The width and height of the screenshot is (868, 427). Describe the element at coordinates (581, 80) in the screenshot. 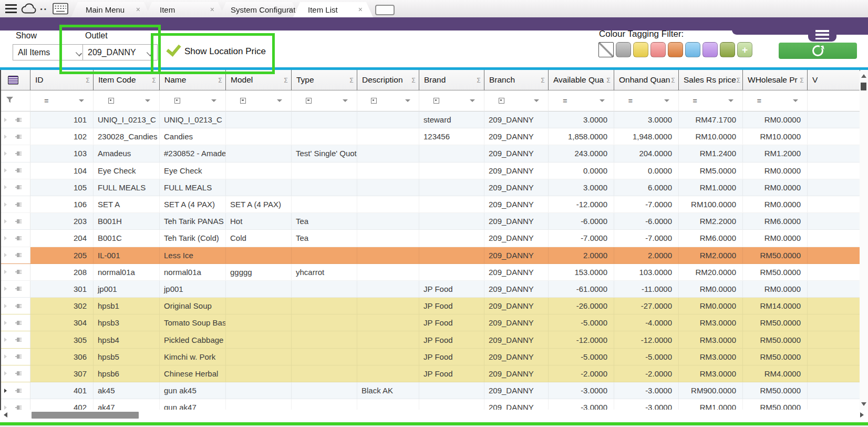

I see `column-header-available_qty: Available QuaΣ` at that location.